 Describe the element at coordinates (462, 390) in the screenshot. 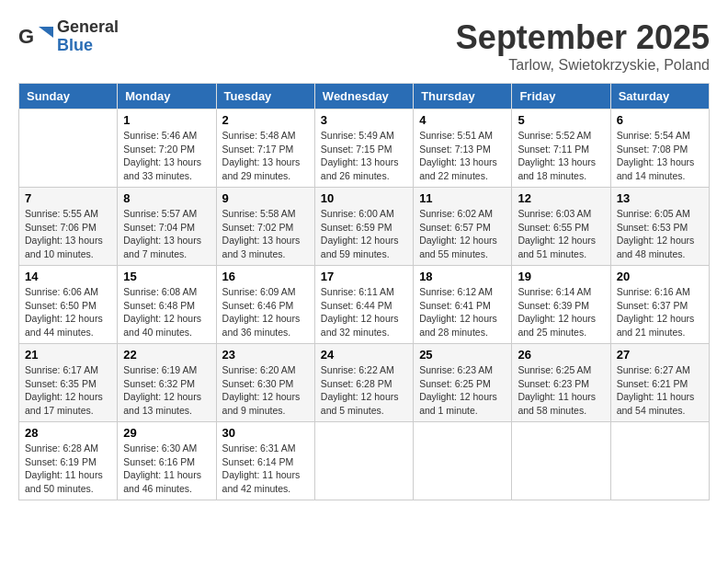

I see `day-info: Sunrise: 6:23 AM Sunset: 6:25 PM Dayligh…` at that location.